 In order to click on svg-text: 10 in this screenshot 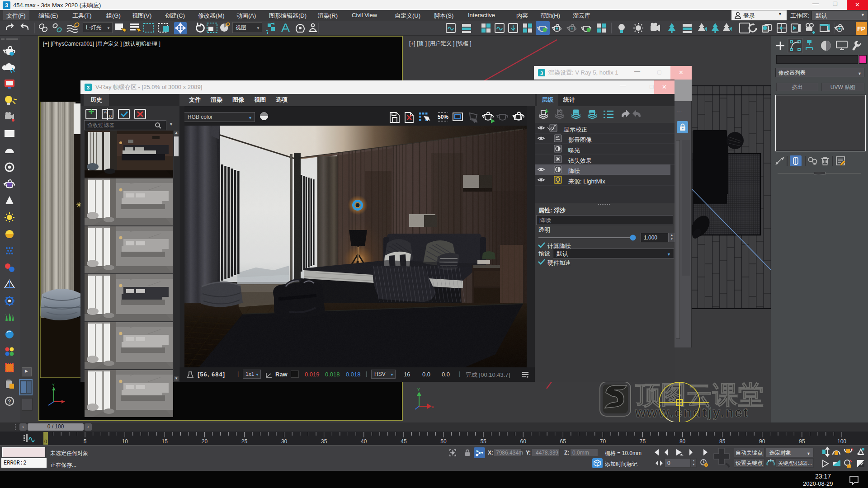, I will do `click(125, 441)`.